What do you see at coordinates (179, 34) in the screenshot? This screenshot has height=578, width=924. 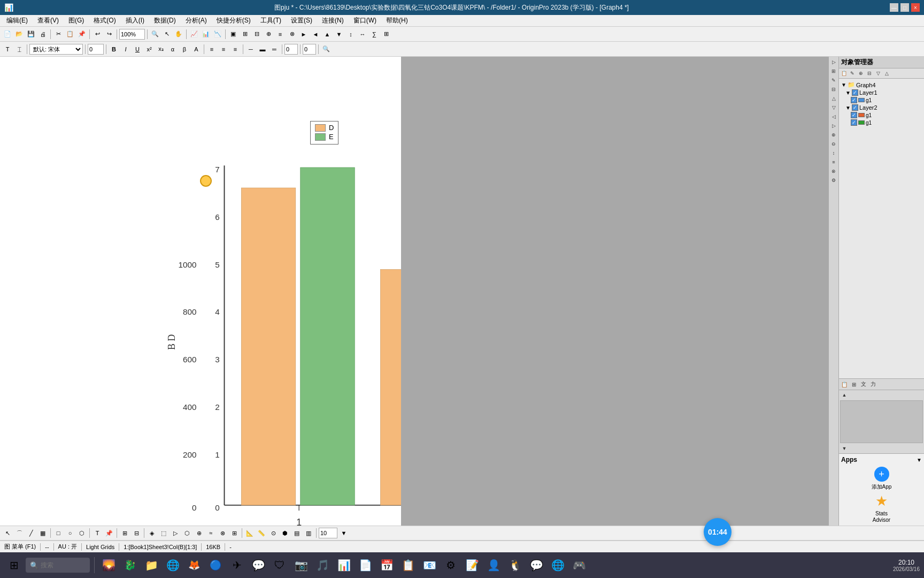 I see `tb-pan: ✋` at bounding box center [179, 34].